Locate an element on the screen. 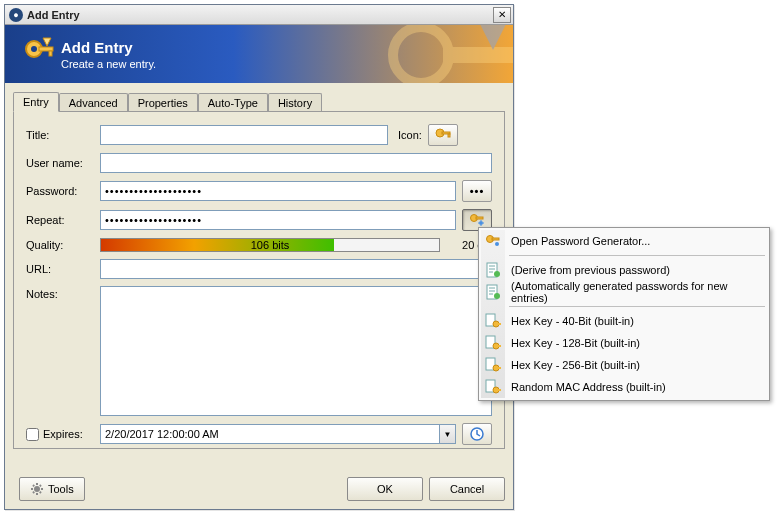  tab-history: History is located at coordinates (295, 103).